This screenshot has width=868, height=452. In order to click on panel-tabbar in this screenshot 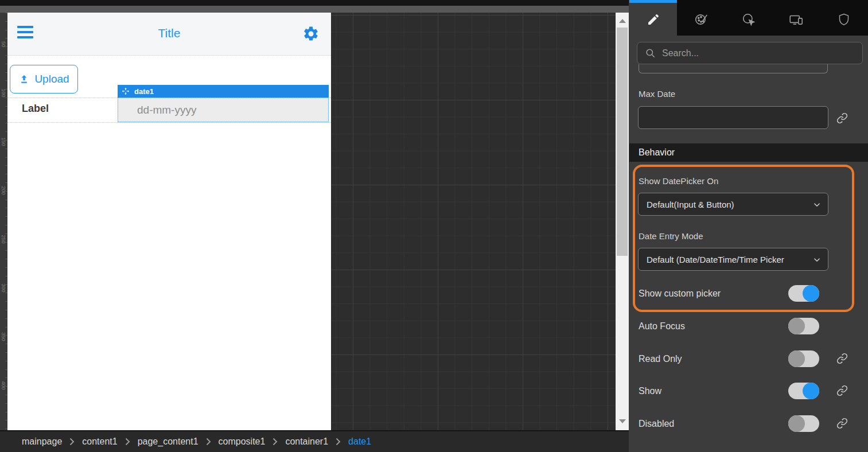, I will do `click(749, 18)`.